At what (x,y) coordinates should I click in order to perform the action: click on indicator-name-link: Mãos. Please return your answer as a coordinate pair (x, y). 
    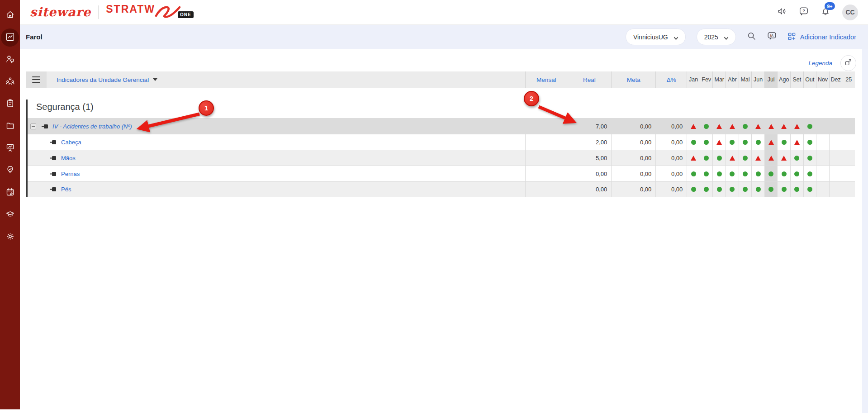
    Looking at the image, I should click on (68, 158).